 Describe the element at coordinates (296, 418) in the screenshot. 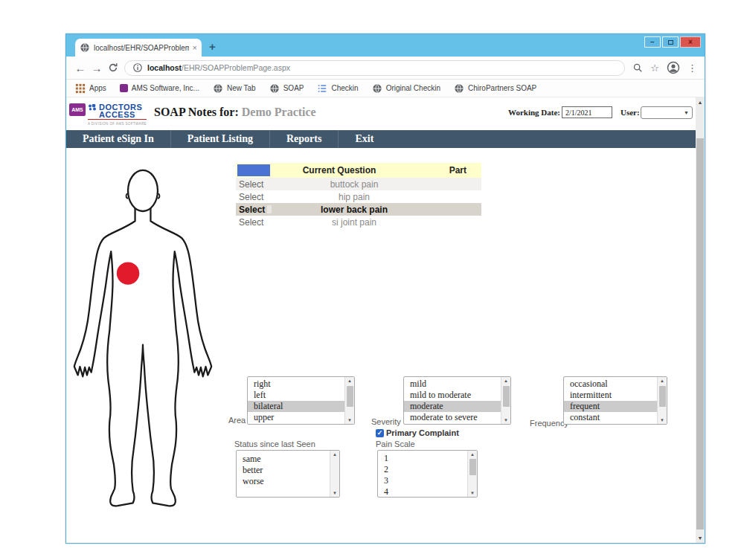

I see `area-option: upper` at that location.